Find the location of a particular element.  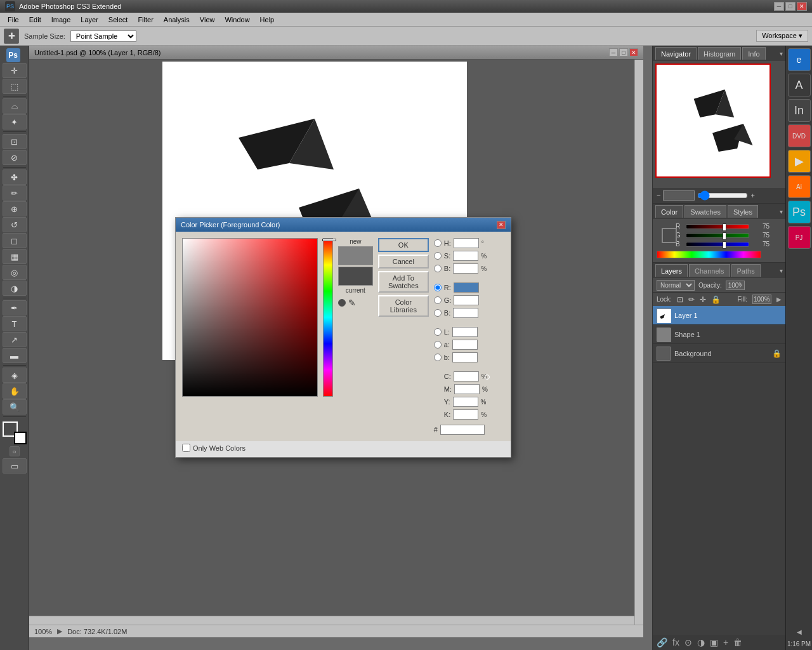

shape-tool: ▬ is located at coordinates (15, 355).